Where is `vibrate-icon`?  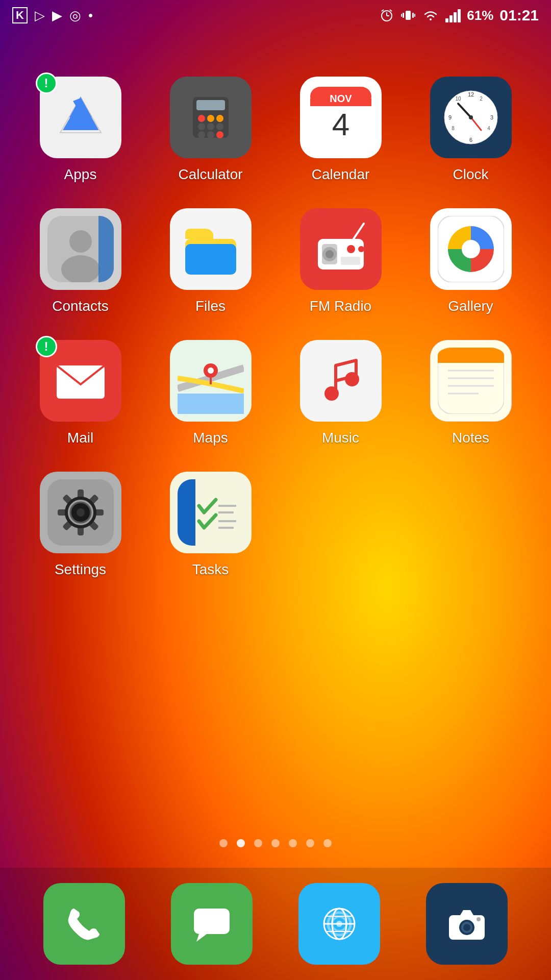
vibrate-icon is located at coordinates (408, 15).